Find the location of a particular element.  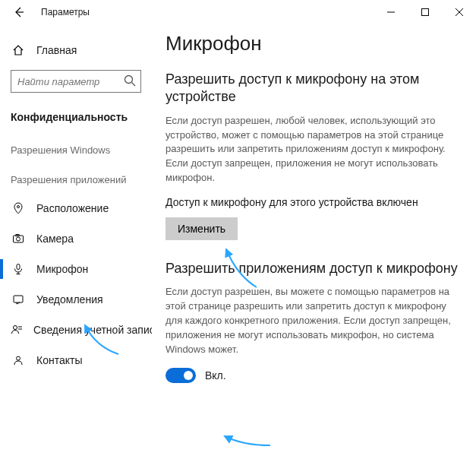

account-icon is located at coordinates (17, 330).